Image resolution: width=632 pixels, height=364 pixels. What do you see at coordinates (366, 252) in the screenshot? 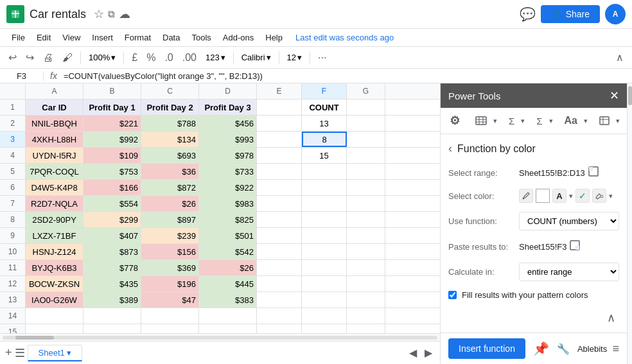
I see `cell-g10` at bounding box center [366, 252].